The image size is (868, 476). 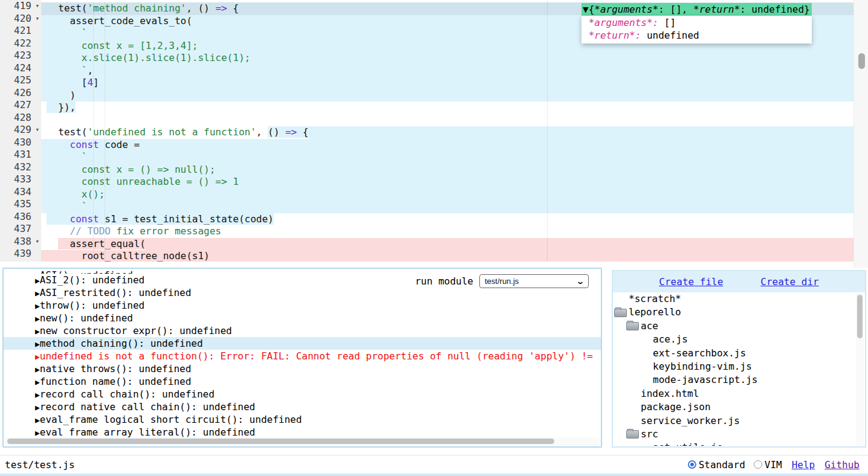 What do you see at coordinates (280, 441) in the screenshot?
I see `call-list-scrollbar-thumb` at bounding box center [280, 441].